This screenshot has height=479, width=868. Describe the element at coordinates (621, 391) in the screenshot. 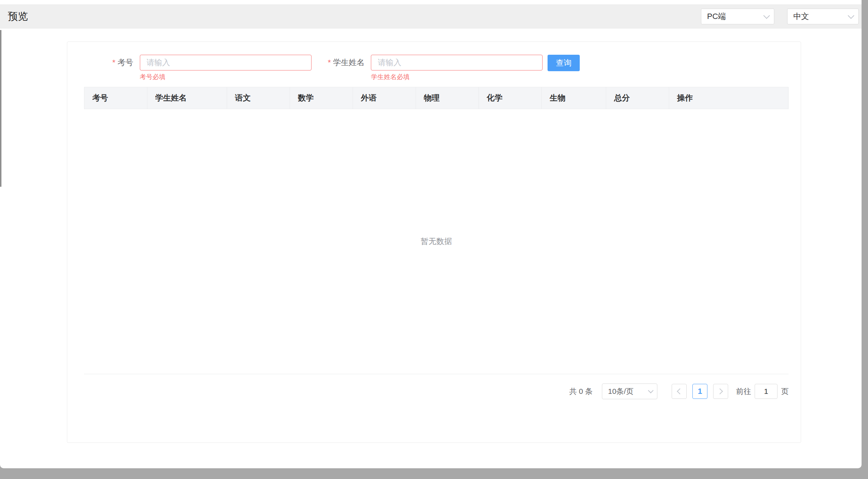

I see `page-size-value: 10条/页` at that location.